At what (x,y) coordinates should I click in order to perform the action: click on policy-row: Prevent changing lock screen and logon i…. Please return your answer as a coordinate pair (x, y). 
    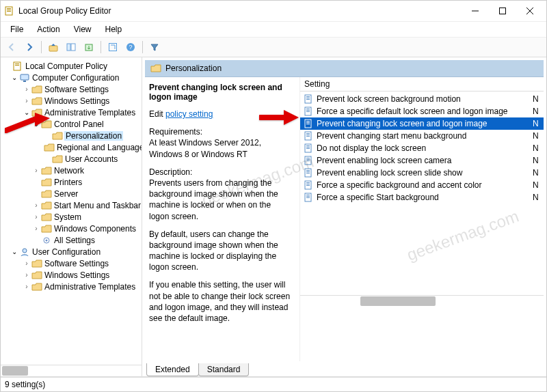
    Looking at the image, I should click on (422, 124).